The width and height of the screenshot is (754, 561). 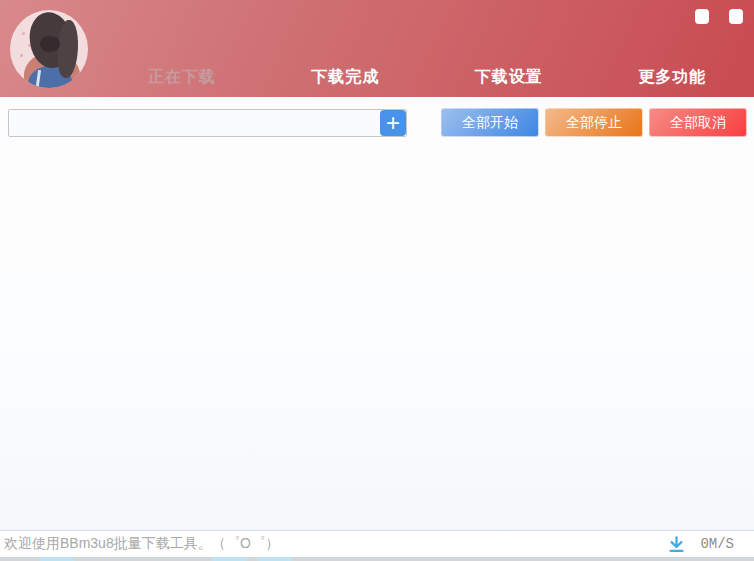 I want to click on cancel-all-button: 全部取消, so click(x=698, y=122).